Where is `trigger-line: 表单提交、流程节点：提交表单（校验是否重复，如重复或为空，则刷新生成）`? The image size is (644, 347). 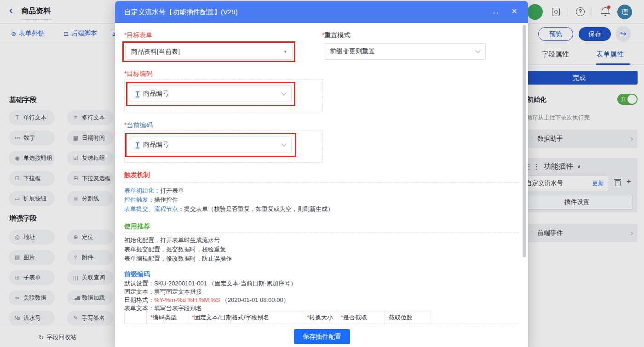 trigger-line: 表单提交、流程节点：提交表单（校验是否重复，如重复或为空，则刷新生成） is located at coordinates (229, 209).